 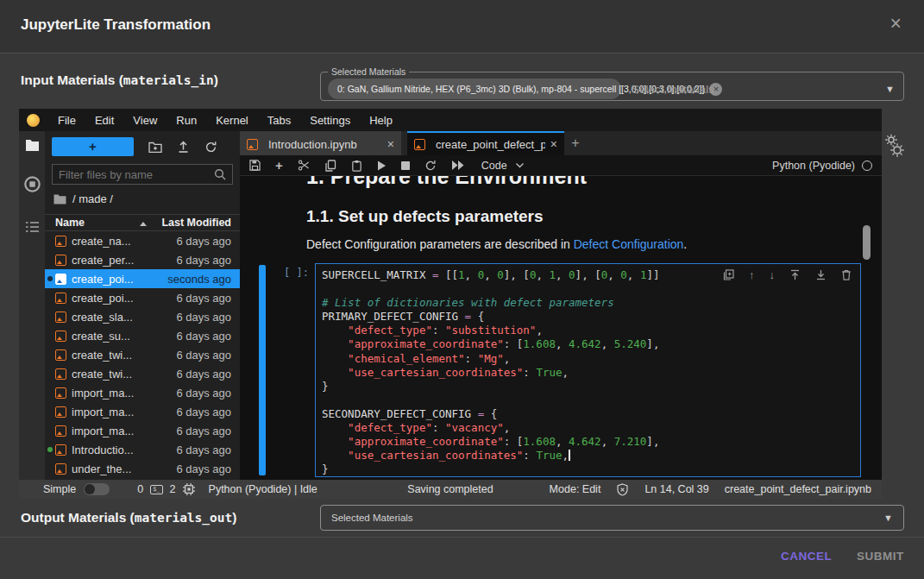 I want to click on menu-kernel: Kernel, so click(x=232, y=121).